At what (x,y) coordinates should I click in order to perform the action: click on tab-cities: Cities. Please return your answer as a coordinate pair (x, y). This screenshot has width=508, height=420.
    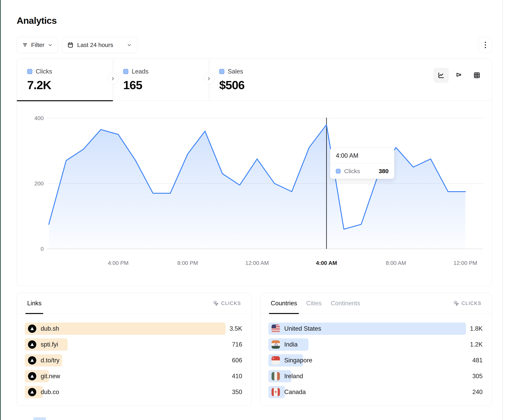
    Looking at the image, I should click on (314, 304).